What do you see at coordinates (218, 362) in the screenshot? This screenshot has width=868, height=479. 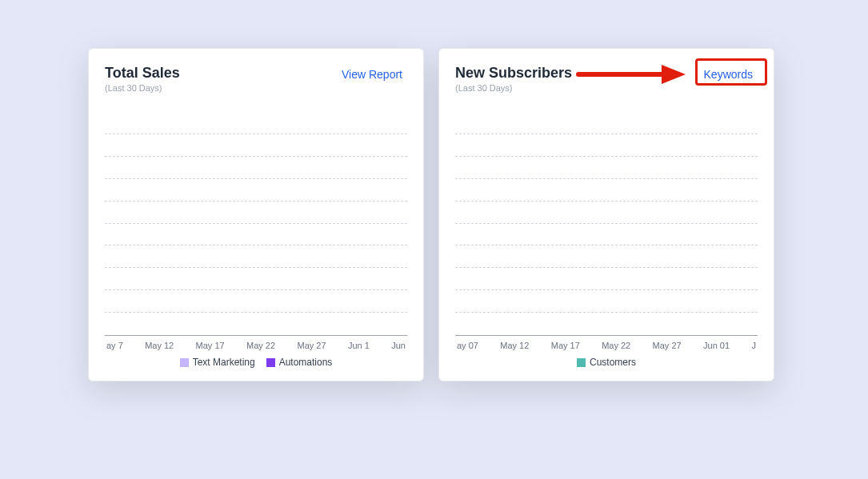 I see `legend-text-marketing: Text Marketing` at bounding box center [218, 362].